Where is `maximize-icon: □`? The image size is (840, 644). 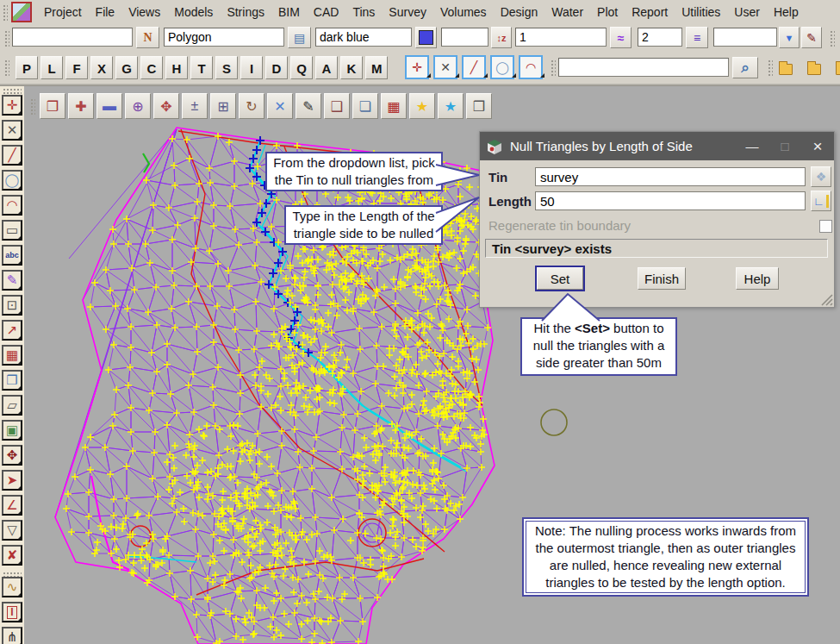
maximize-icon: □ is located at coordinates (785, 147).